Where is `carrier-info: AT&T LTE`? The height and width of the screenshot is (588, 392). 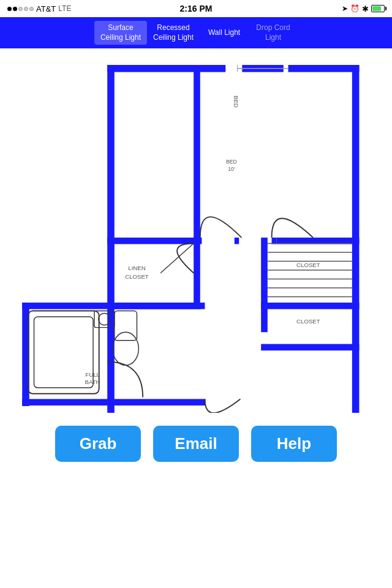
carrier-info: AT&T LTE is located at coordinates (39, 9).